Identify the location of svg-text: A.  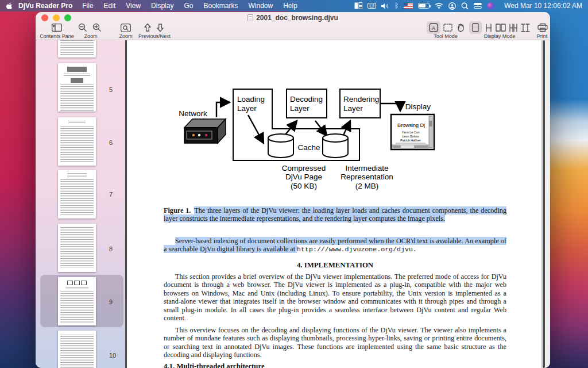
(434, 28).